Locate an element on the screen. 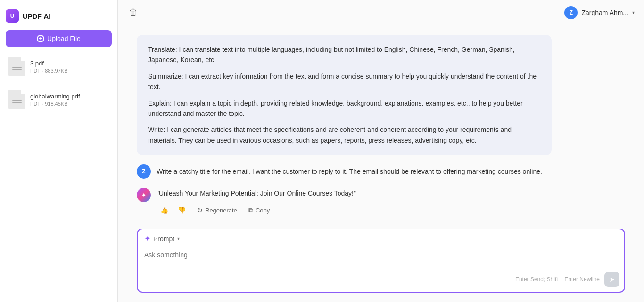 The image size is (644, 302). ai-paragraph-3: Explain: I can explain a topic in depth,… is located at coordinates (344, 108).